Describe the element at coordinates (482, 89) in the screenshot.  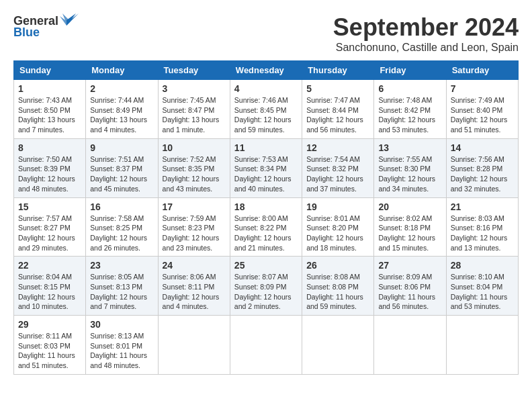
I see `day-number: 7` at that location.